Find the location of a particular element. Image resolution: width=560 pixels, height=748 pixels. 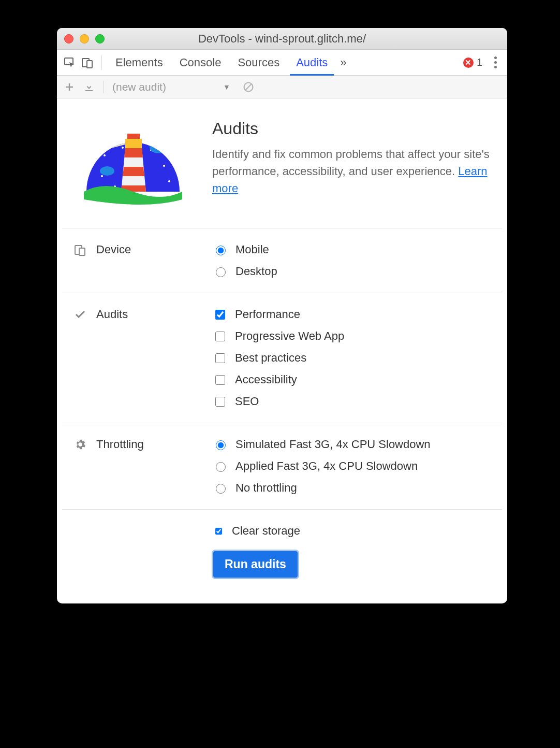

window-title: DevTools - wind-sprout.glitch.me/ is located at coordinates (282, 39).